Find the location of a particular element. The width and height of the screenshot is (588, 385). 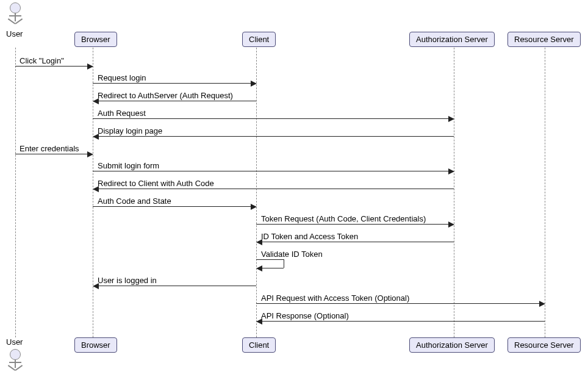

msg-label-auth-code-state: Auth Code and State is located at coordinates (134, 201).